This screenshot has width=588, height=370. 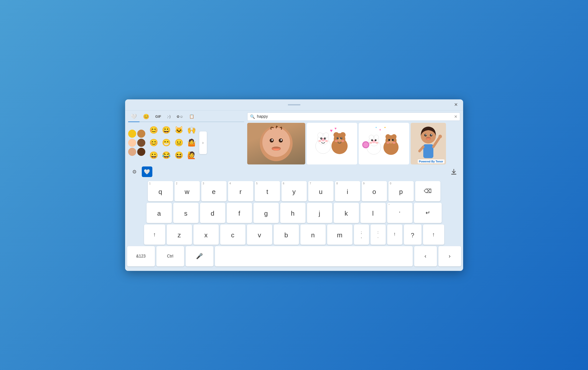 What do you see at coordinates (384, 144) in the screenshot?
I see `gif-item-bears2: ✦ ✦ ✦ ·` at bounding box center [384, 144].